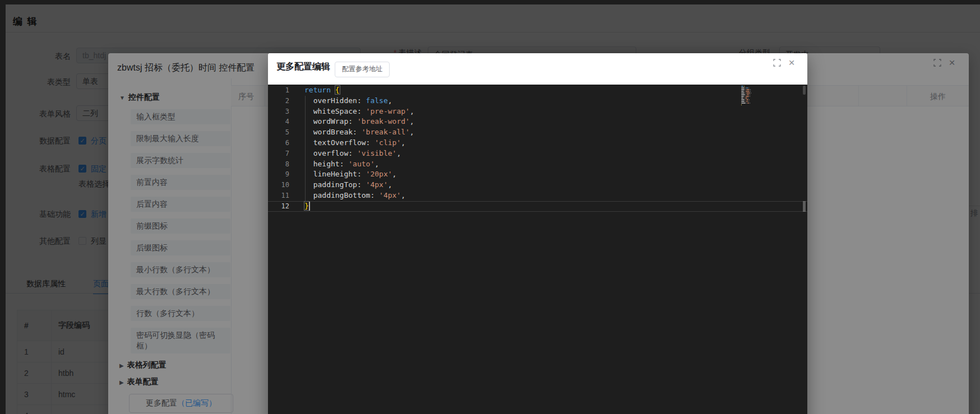 The image size is (980, 414). Describe the element at coordinates (538, 185) in the screenshot. I see `code-line-10: 10 paddingTop: '4px',` at that location.